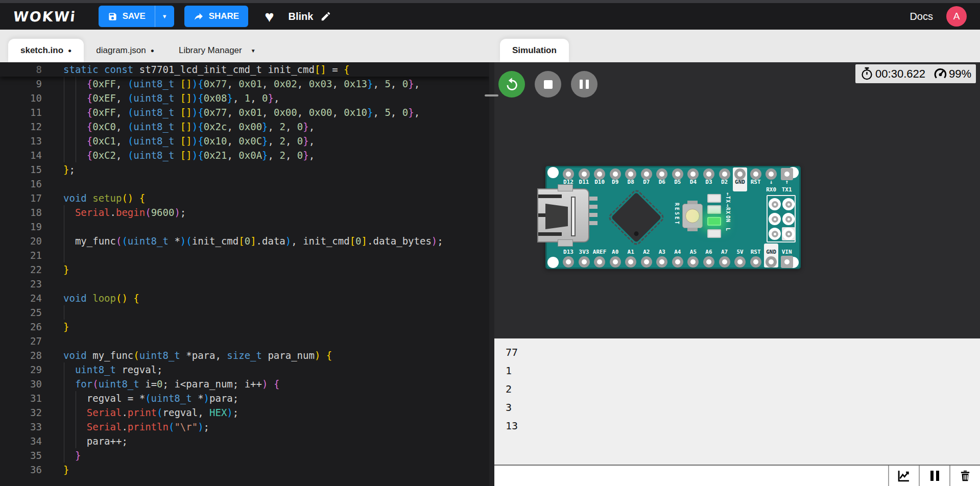 This screenshot has height=486, width=980. What do you see at coordinates (724, 182) in the screenshot?
I see `pin-label: D2` at bounding box center [724, 182].